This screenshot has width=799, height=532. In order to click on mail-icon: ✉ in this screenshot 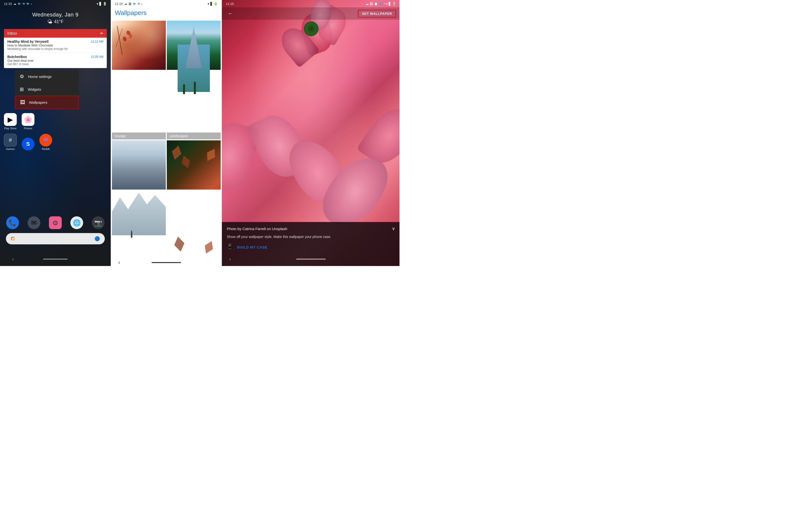, I will do `click(24, 4)`.